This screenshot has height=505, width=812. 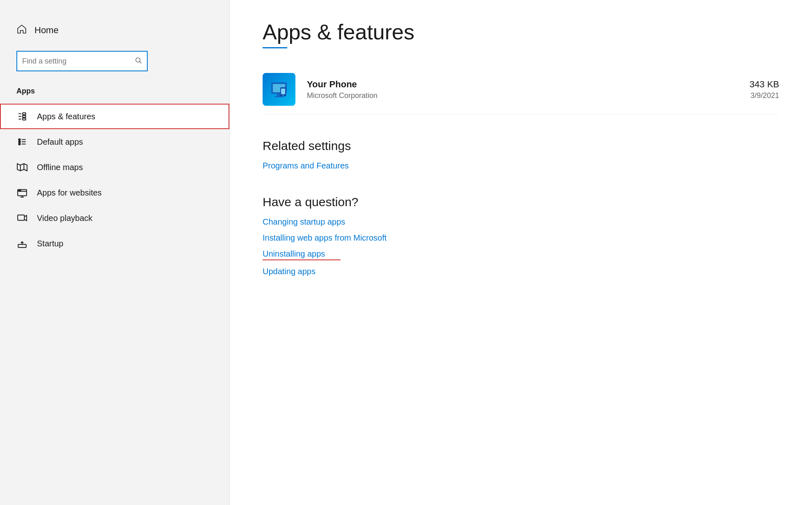 What do you see at coordinates (115, 93) in the screenshot?
I see `sidebar-section-title: Apps` at bounding box center [115, 93].